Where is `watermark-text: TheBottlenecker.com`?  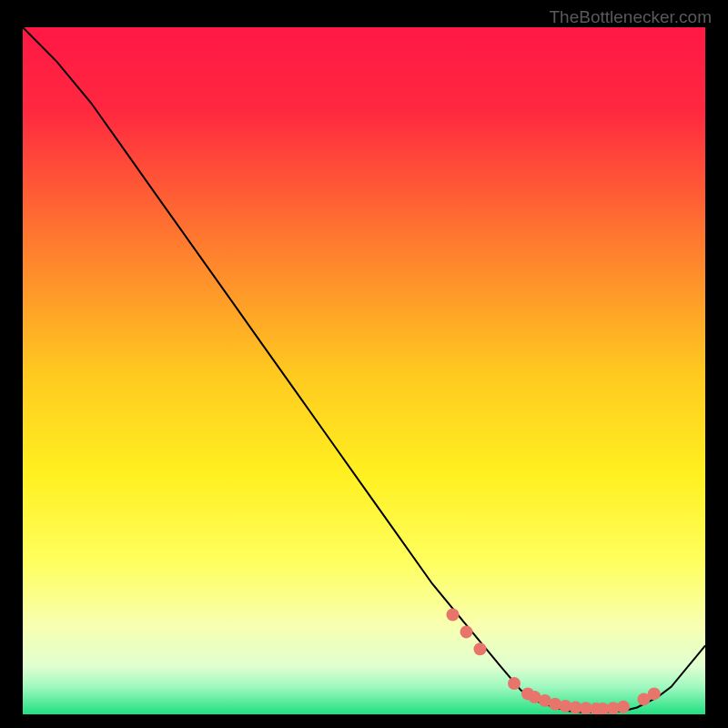
watermark-text: TheBottlenecker.com is located at coordinates (631, 17).